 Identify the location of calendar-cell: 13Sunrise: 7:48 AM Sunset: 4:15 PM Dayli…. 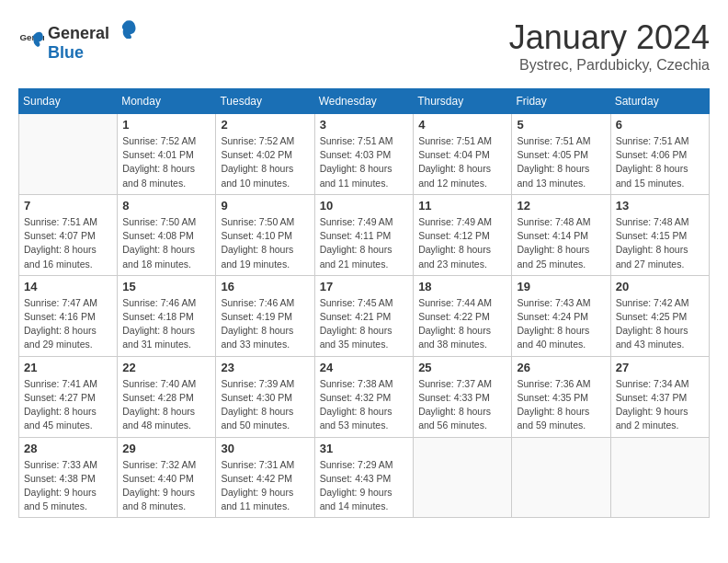
(660, 235).